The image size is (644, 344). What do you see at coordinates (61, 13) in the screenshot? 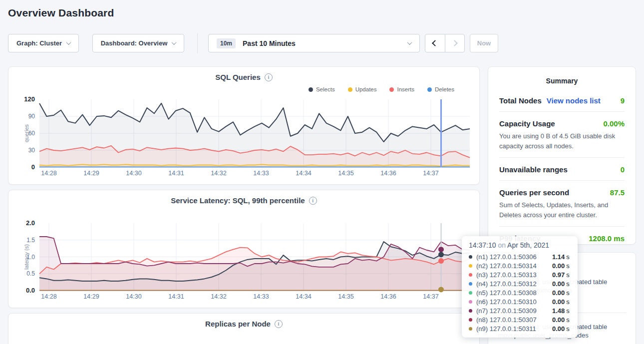
I see `page-title: Overview Dashboard` at bounding box center [61, 13].